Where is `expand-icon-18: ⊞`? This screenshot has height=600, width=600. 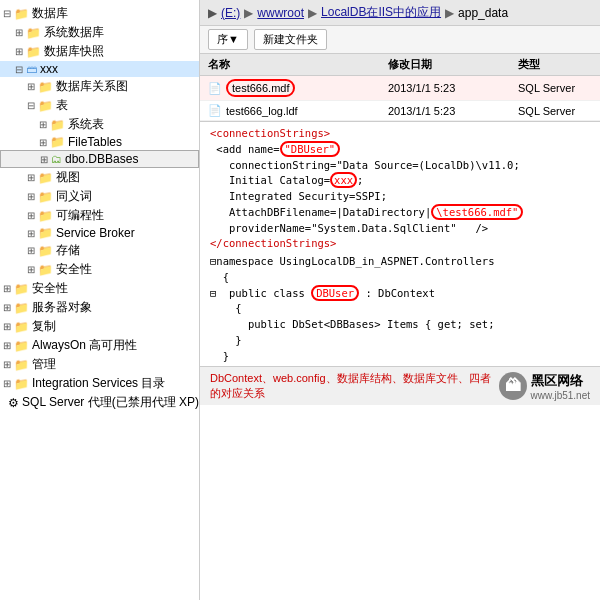 expand-icon-18: ⊞ is located at coordinates (7, 346).